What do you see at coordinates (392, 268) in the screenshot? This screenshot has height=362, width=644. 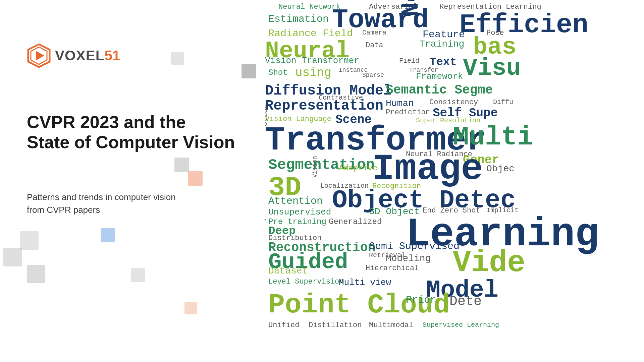 I see `word-cloud-item: Hierarchical` at bounding box center [392, 268].